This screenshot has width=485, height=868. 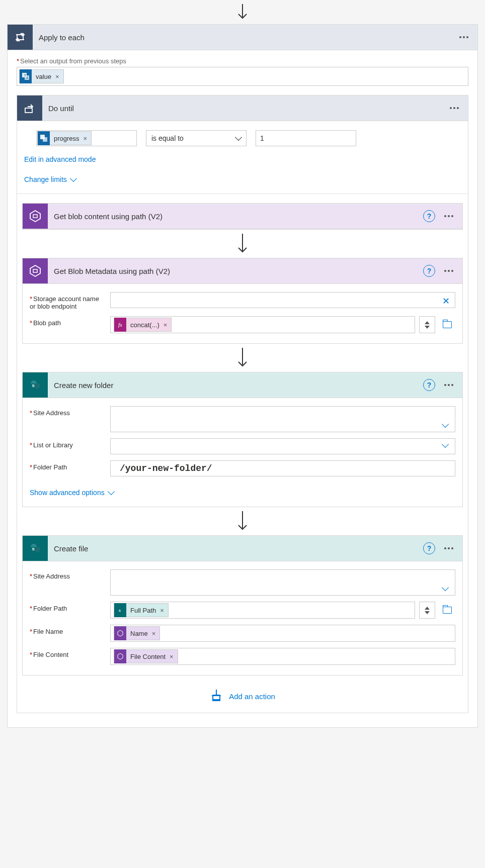 I want to click on output-field-label: *Select an output from previous steps, so click(x=242, y=61).